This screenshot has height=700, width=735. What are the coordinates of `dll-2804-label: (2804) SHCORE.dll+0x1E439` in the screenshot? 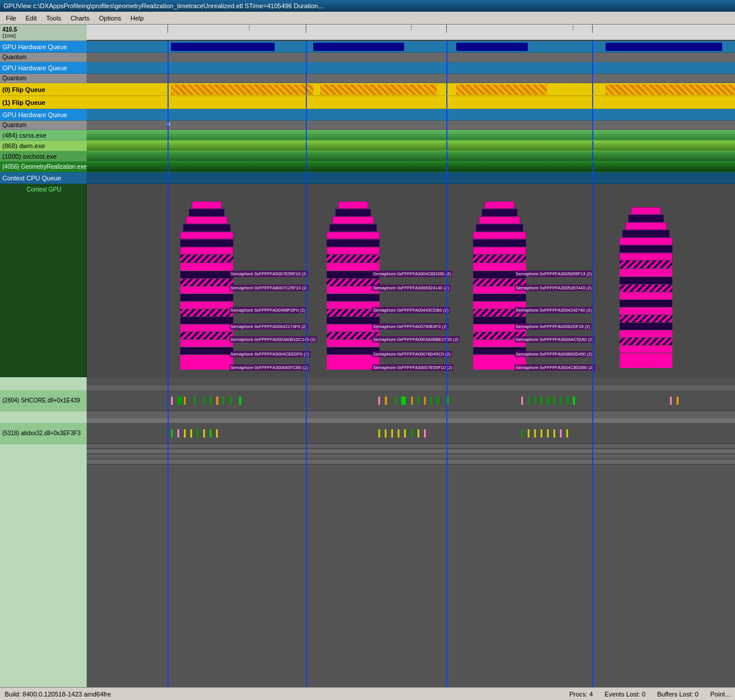 It's located at (43, 401).